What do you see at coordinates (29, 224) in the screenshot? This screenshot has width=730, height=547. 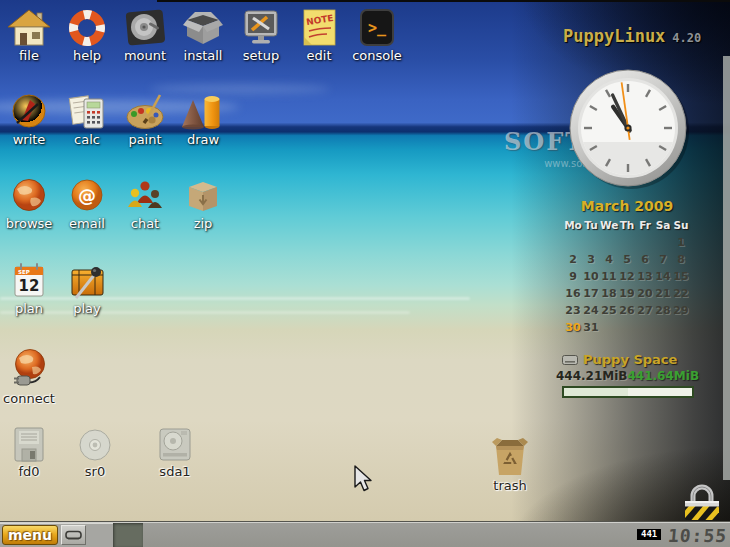 I see `icon-label: browse` at bounding box center [29, 224].